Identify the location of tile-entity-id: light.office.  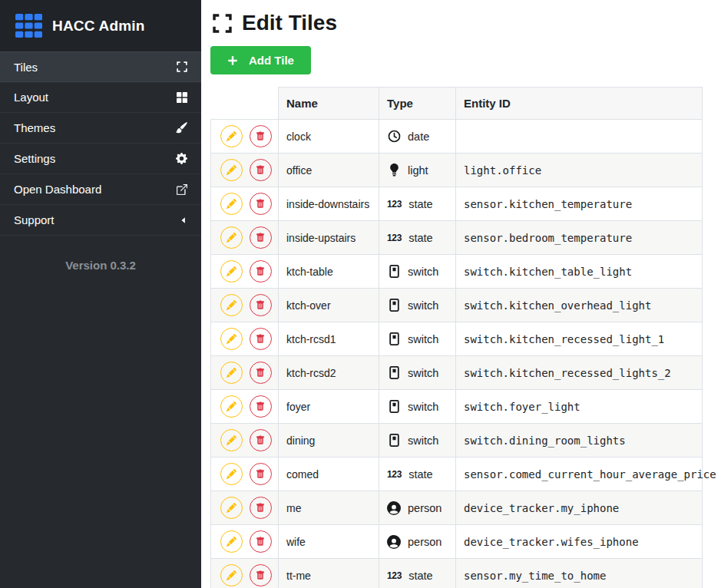
(579, 170).